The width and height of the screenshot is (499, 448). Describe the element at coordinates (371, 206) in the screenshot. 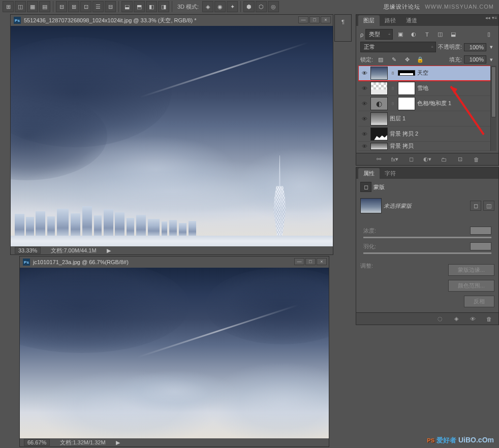

I see `mask-preview-thumb` at that location.